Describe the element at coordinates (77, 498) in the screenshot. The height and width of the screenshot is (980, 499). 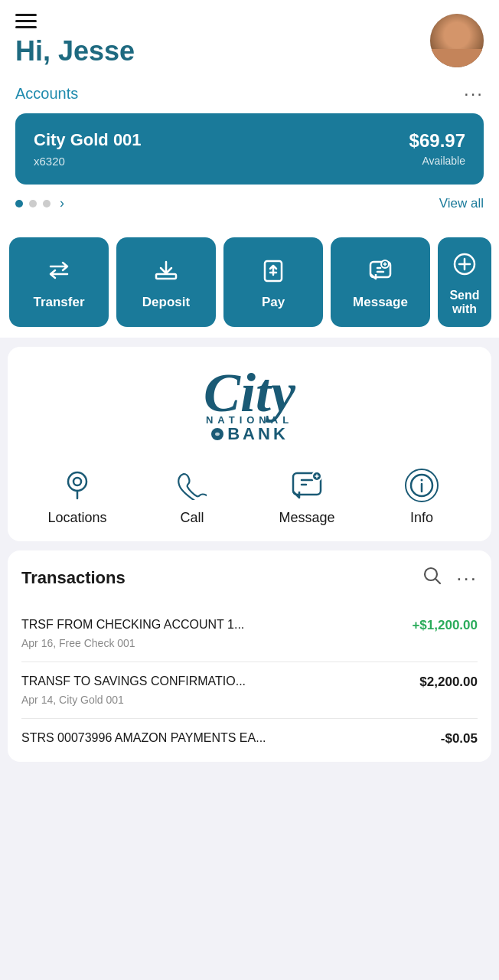
I see `locations-button: Locations` at that location.